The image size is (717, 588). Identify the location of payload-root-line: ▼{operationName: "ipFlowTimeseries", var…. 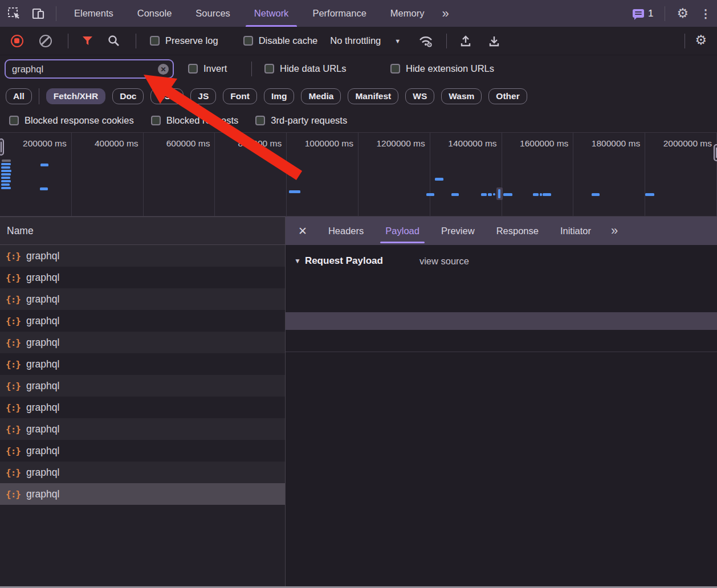
(502, 285).